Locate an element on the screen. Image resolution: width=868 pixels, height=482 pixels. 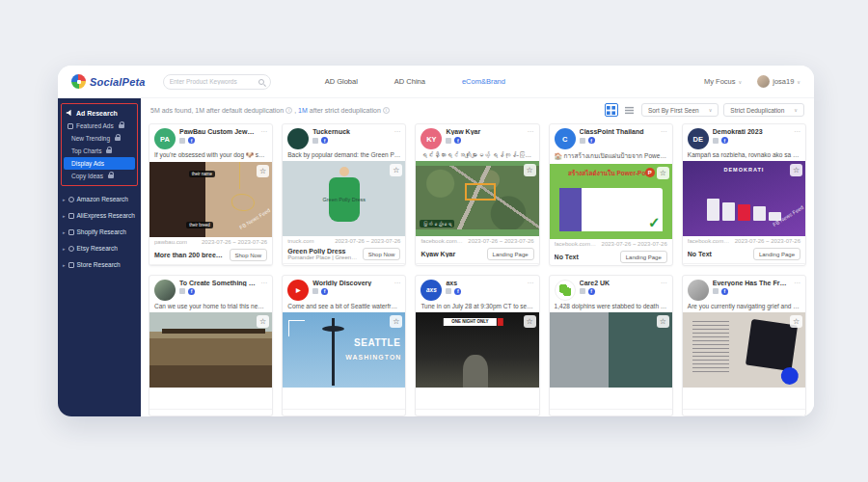
ad-creative: Green Polly Dress ☆ is located at coordinates (343, 199).